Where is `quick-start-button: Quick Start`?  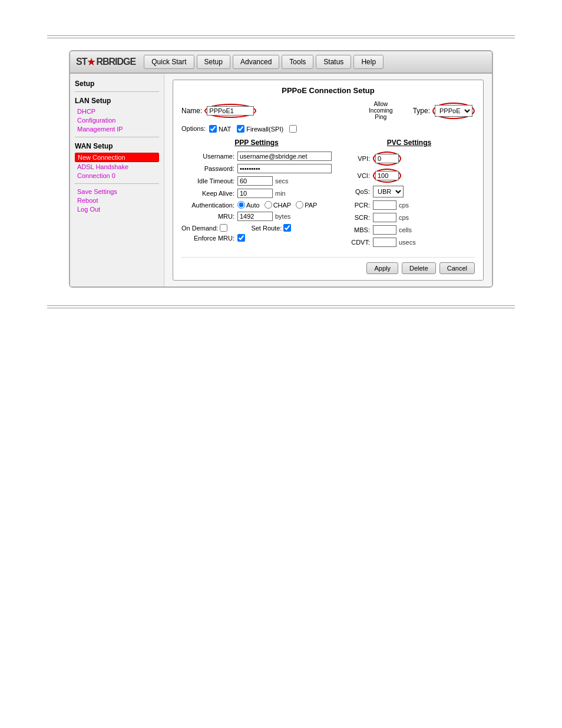 quick-start-button: Quick Start is located at coordinates (168, 62).